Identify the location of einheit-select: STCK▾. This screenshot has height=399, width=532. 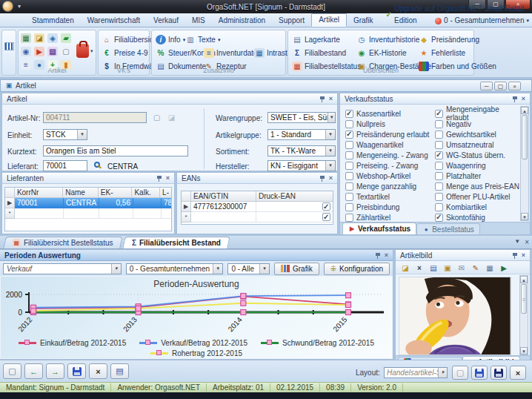
(65, 135).